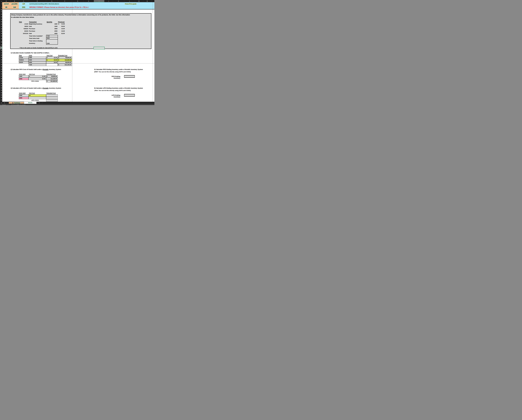 This screenshot has width=522, height=420. I want to click on s4-cell-unit-cost, so click(37, 98).